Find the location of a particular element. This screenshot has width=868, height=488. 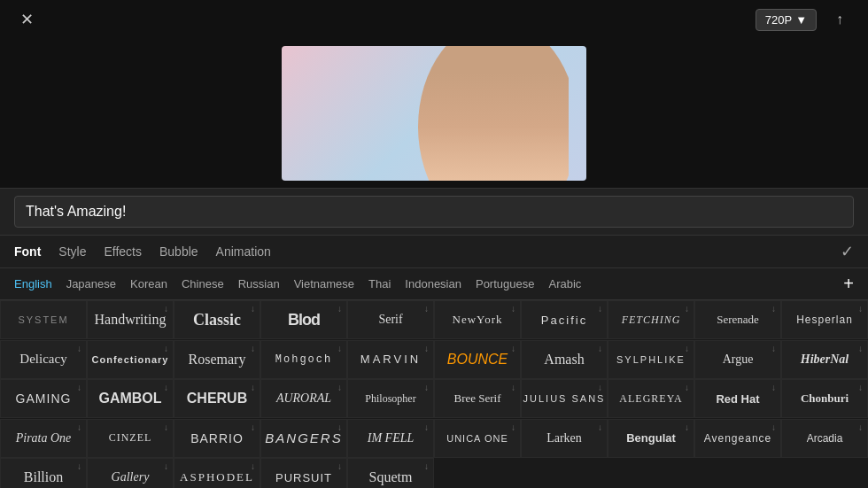

font-cell-cherub: ↓CHERUB is located at coordinates (217, 399).